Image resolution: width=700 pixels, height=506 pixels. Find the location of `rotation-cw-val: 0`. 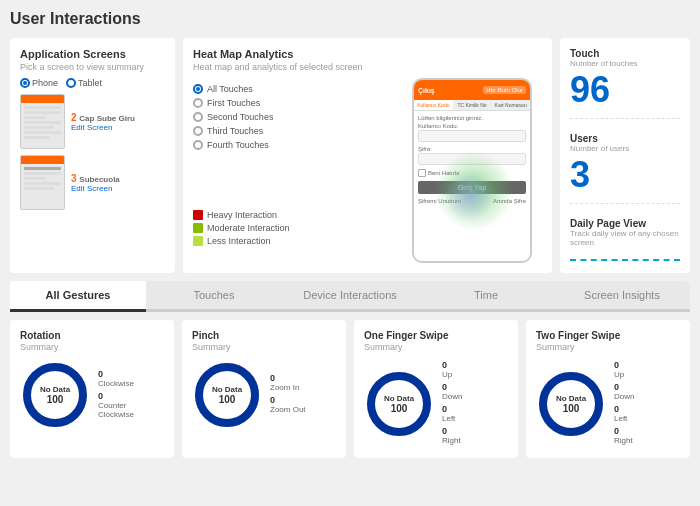

rotation-cw-val: 0 is located at coordinates (100, 374).